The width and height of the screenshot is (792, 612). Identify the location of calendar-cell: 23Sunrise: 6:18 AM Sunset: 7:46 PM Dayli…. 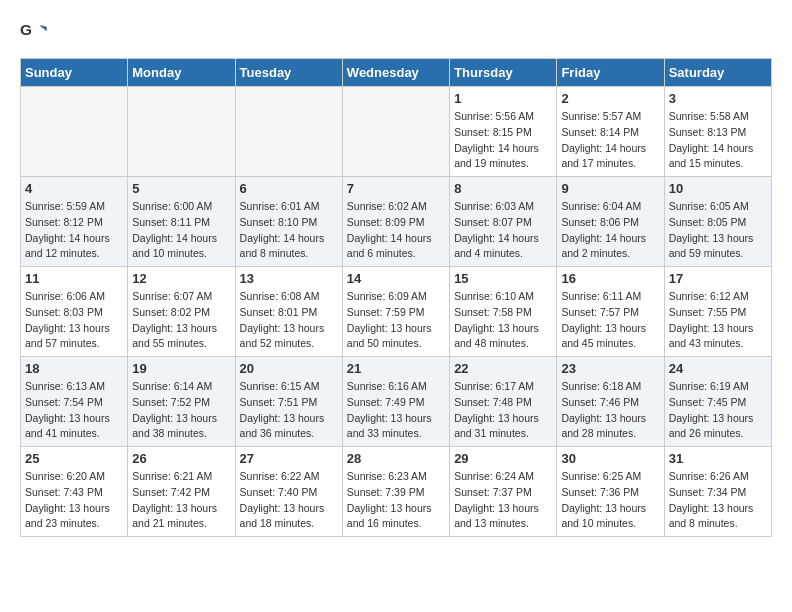
(610, 402).